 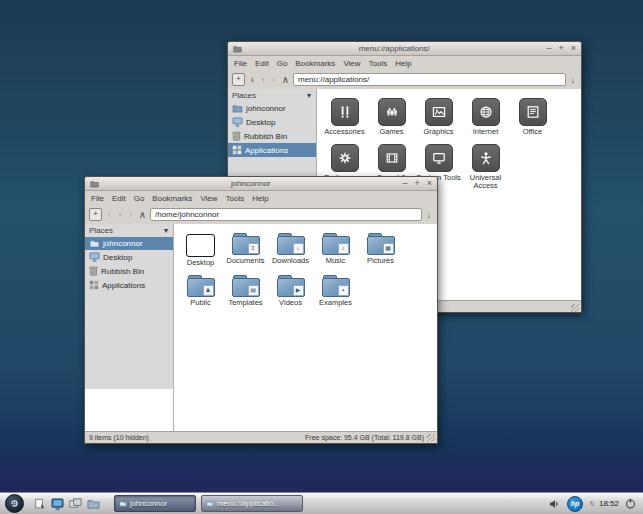 What do you see at coordinates (119, 438) in the screenshot?
I see `status-item-count: 9 items (10 hidden)` at bounding box center [119, 438].